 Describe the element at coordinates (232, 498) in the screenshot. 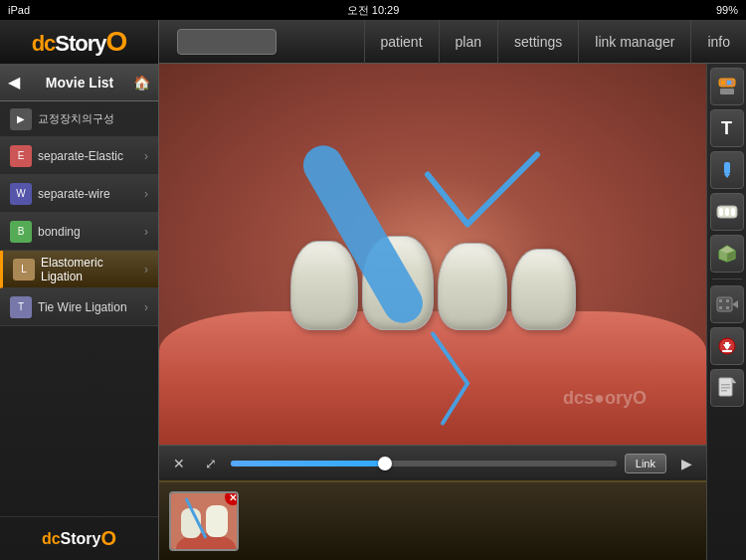

I see `thumbnail-close-button: ✕` at that location.